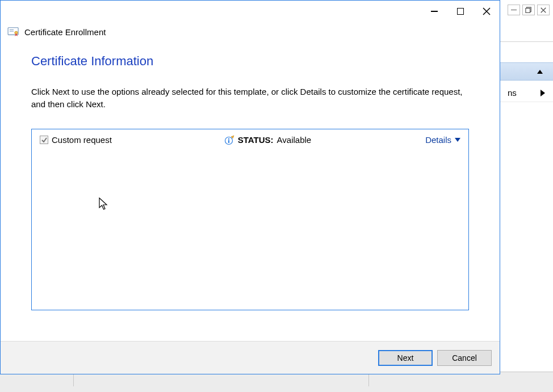 Image resolution: width=553 pixels, height=392 pixels. What do you see at coordinates (529, 10) in the screenshot?
I see `parent-restore-button` at bounding box center [529, 10].